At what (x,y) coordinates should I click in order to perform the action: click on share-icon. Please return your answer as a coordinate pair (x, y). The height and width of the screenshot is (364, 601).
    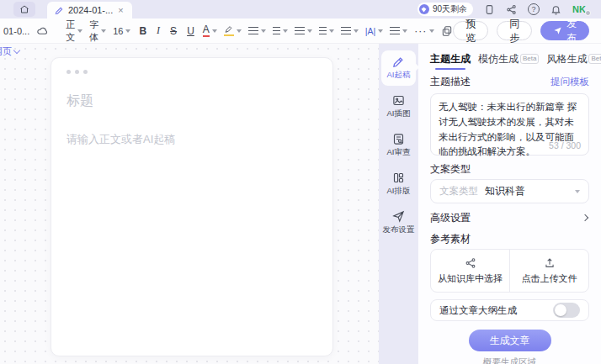
    Looking at the image, I should click on (512, 10).